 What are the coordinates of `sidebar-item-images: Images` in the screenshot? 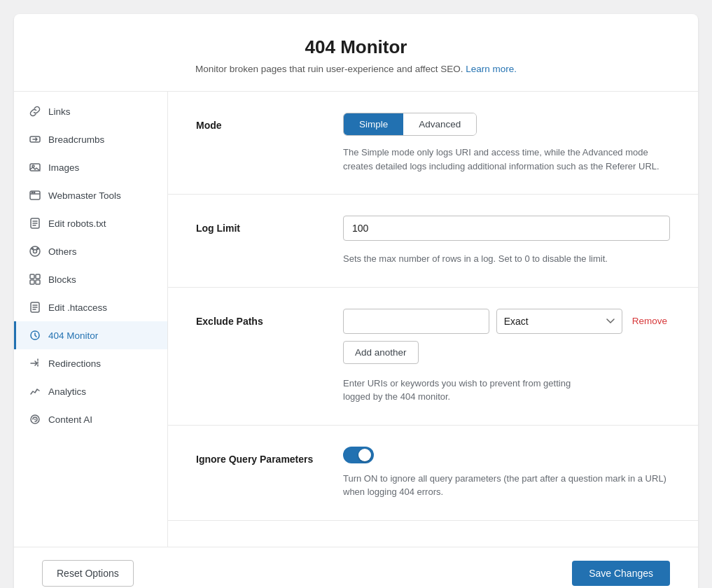 It's located at (91, 167).